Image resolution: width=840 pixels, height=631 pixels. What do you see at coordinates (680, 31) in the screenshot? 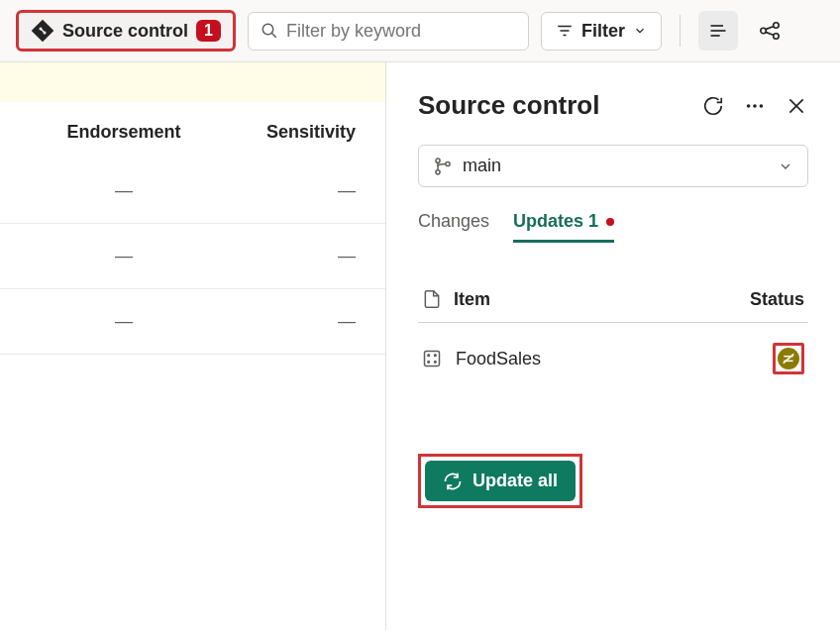
I see `toolbar-divider` at bounding box center [680, 31].